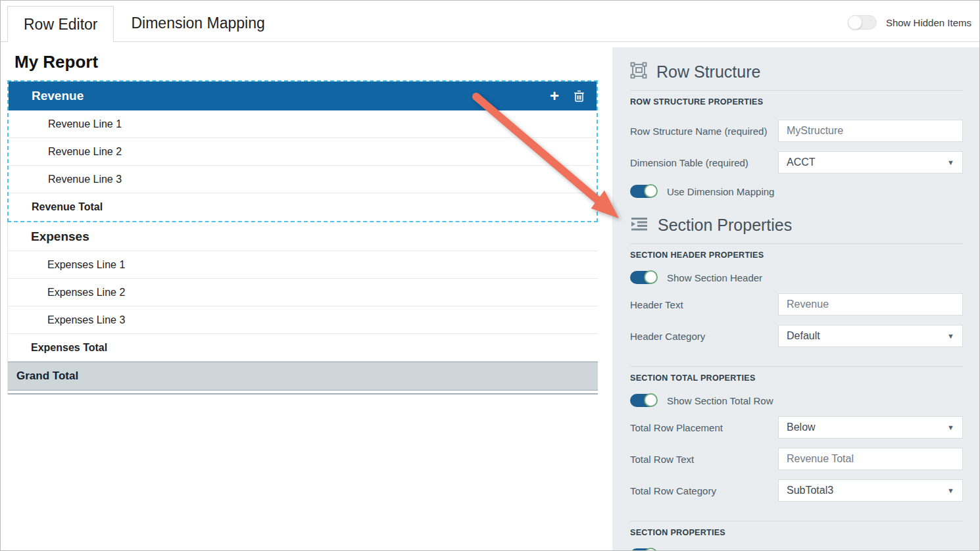 Image resolution: width=980 pixels, height=551 pixels. Describe the element at coordinates (698, 132) in the screenshot. I see `row-structure-name-label: Row Structure Name (required)` at that location.